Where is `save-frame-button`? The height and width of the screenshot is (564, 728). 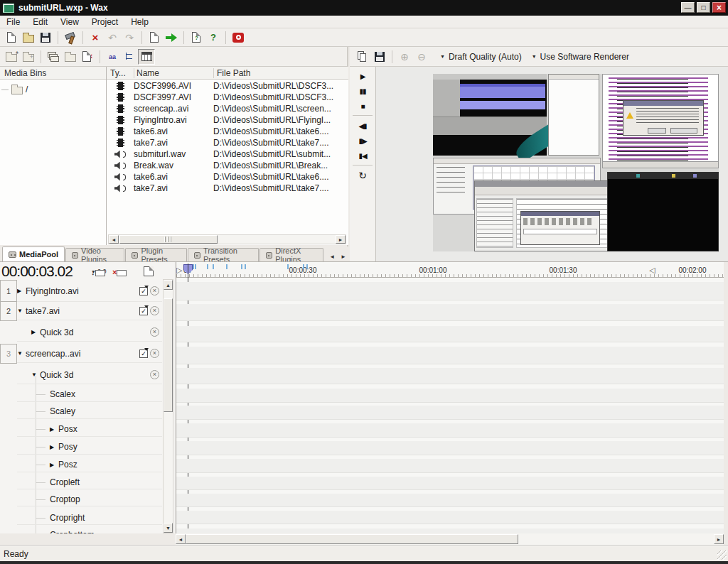
save-frame-button is located at coordinates (380, 57).